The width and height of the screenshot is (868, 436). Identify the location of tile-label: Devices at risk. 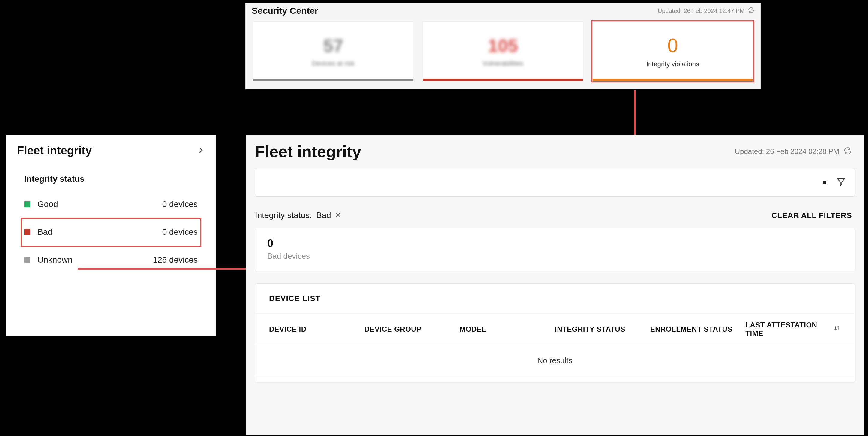
(333, 63).